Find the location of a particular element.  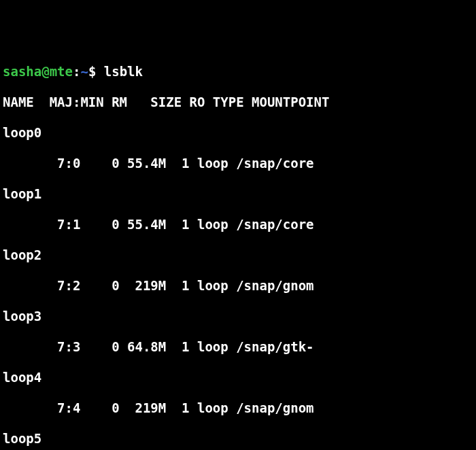

lsblk-row: 7:0 0 55.4M 1 loop /snap/core is located at coordinates (238, 163).